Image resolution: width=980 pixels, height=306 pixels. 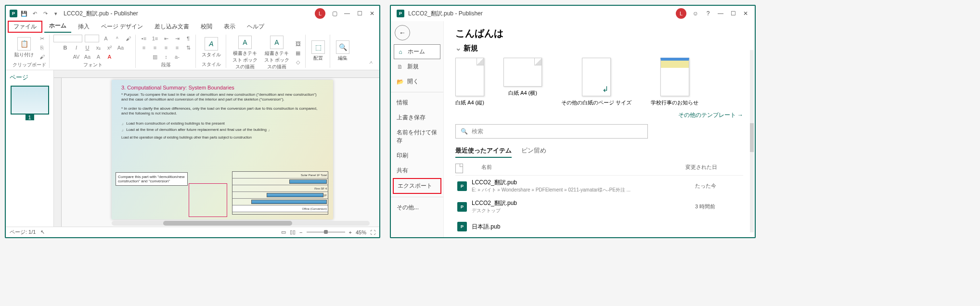 I want to click on draw-text-h-button: A 横書きテキスト ボックスの描画, so click(x=245, y=53).